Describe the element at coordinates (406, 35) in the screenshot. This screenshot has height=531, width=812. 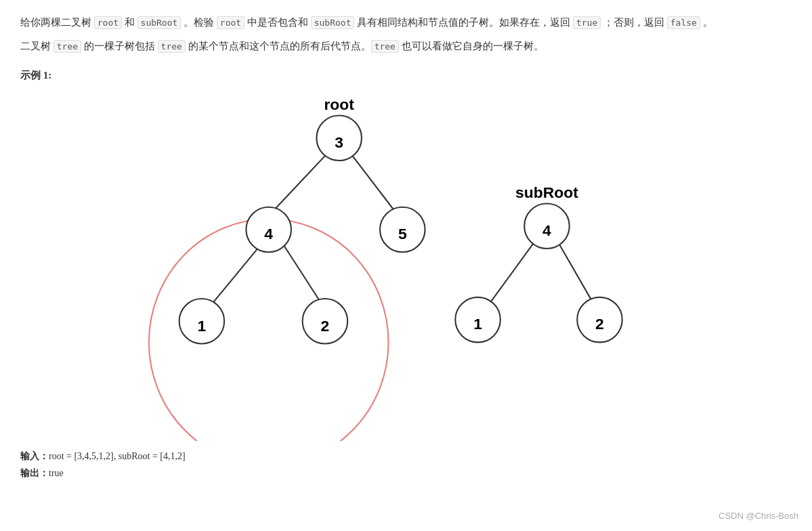
I see `description-block: 给你两棵二叉树 root 和 subRoot 。检验 root 中是否包含和 s…` at that location.